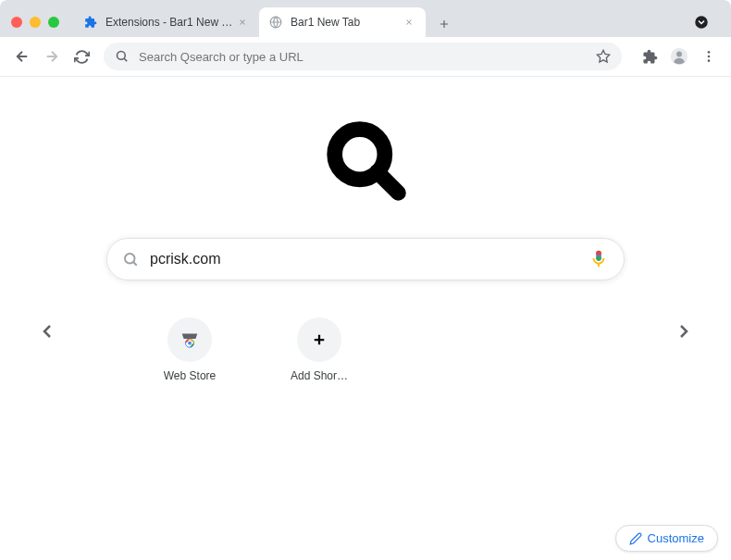 This screenshot has width=731, height=560. What do you see at coordinates (369, 259) in the screenshot?
I see `search-input` at bounding box center [369, 259].